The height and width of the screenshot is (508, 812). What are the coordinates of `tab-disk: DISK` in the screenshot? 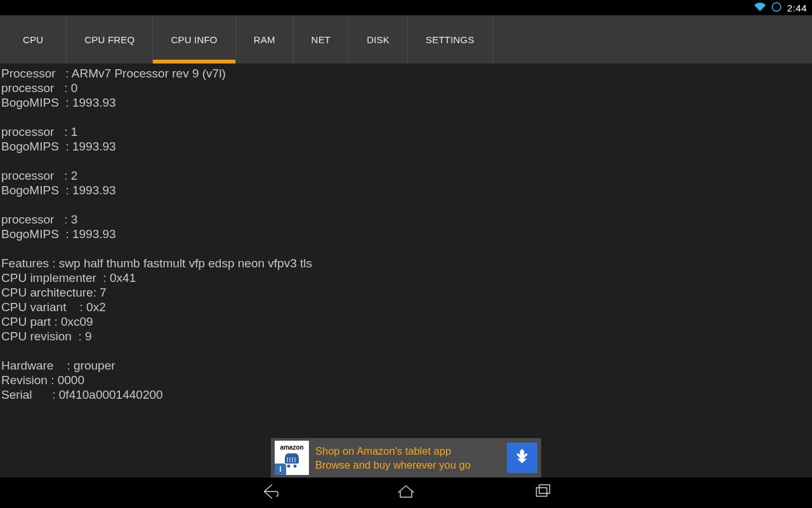 It's located at (378, 39).